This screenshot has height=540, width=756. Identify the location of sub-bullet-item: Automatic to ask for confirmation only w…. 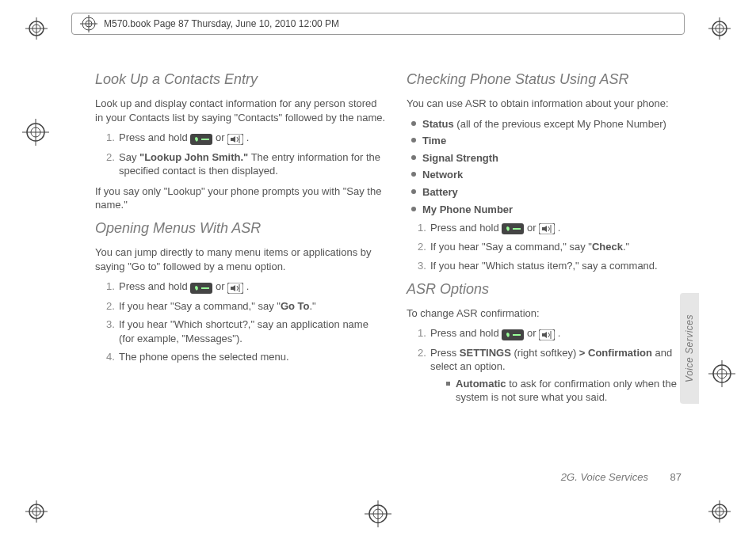
(572, 391).